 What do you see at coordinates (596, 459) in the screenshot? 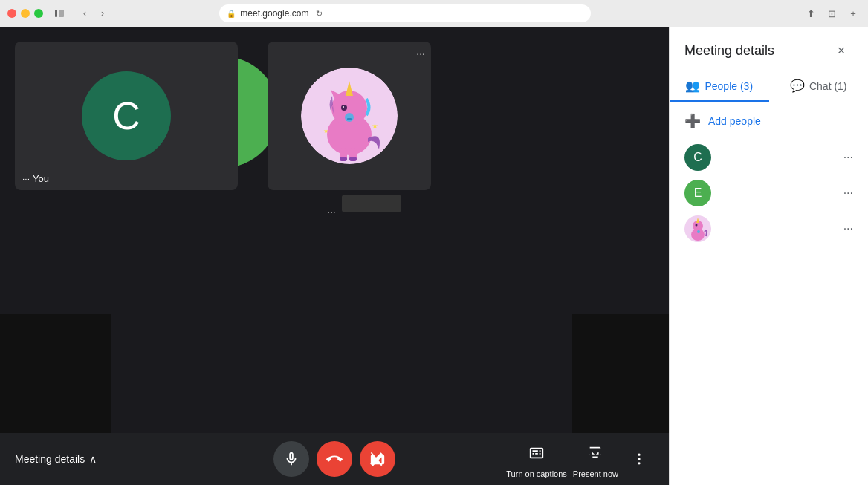
I see `present-now-action: Present now` at bounding box center [596, 459].